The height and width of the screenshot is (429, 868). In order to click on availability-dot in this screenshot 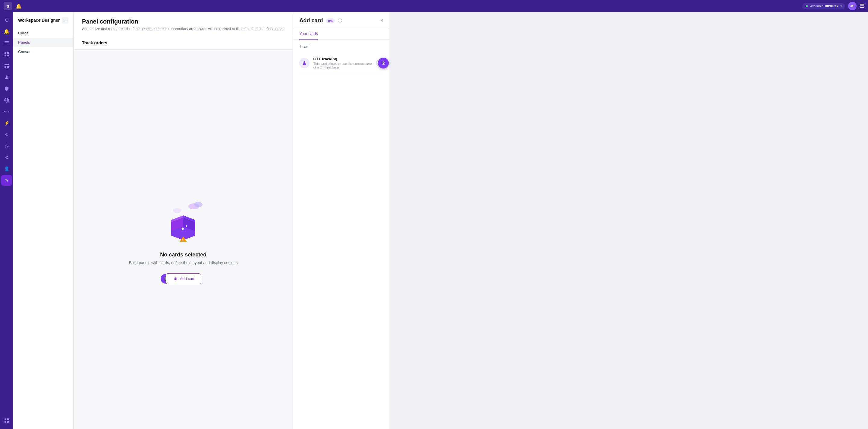, I will do `click(807, 6)`.